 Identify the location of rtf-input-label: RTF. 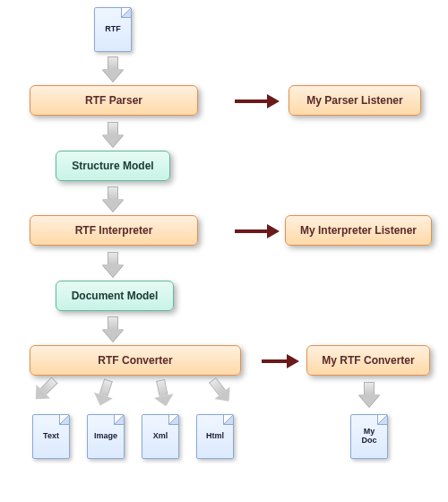
(113, 30).